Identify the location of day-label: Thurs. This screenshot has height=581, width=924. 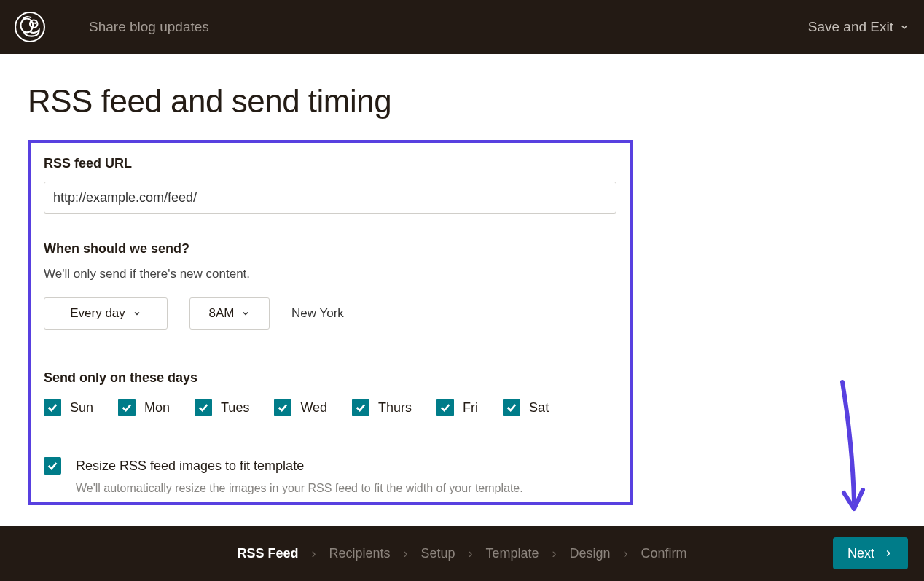
(395, 408).